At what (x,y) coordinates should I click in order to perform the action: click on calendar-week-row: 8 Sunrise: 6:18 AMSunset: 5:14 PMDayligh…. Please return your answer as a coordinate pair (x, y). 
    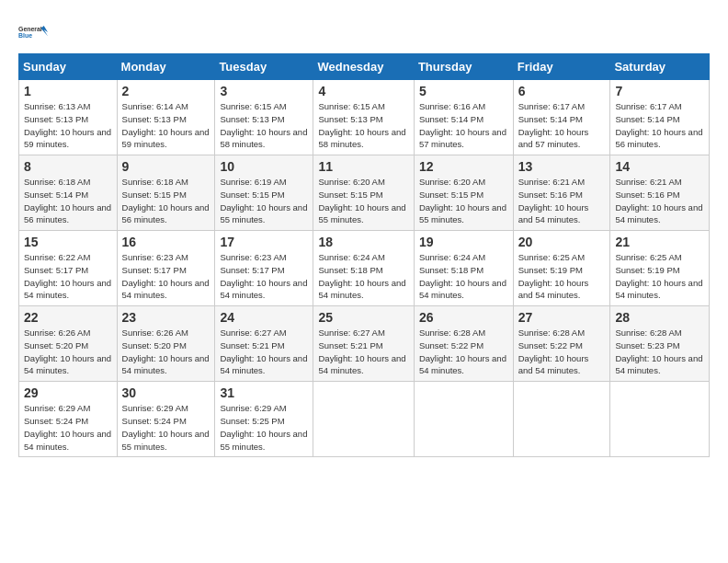
    Looking at the image, I should click on (364, 193).